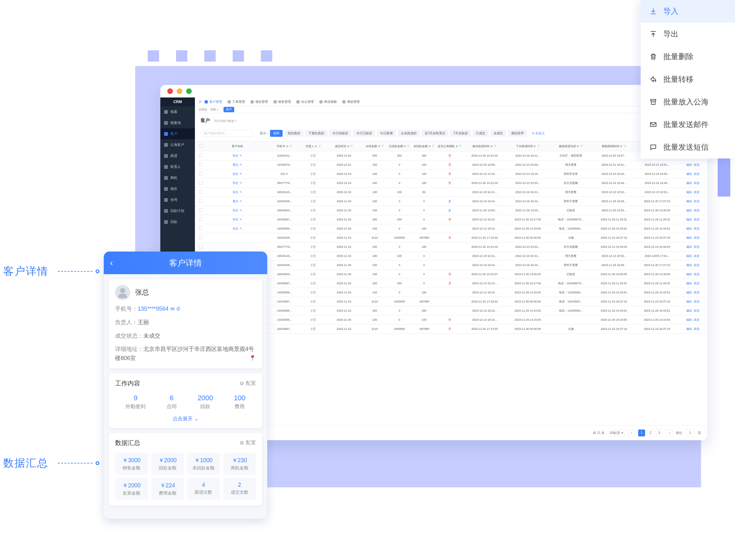  What do you see at coordinates (205, 402) in the screenshot?
I see `work-stat: 2000回款` at bounding box center [205, 402].